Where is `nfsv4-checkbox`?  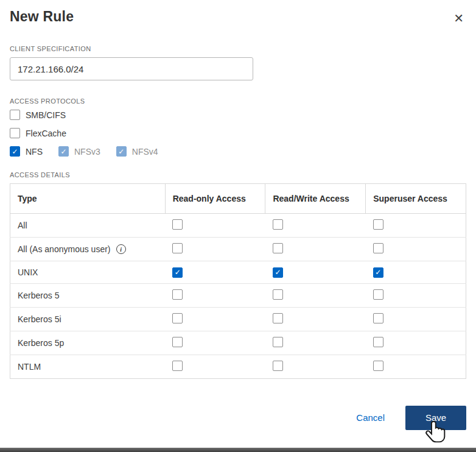
nfsv4-checkbox is located at coordinates (122, 151).